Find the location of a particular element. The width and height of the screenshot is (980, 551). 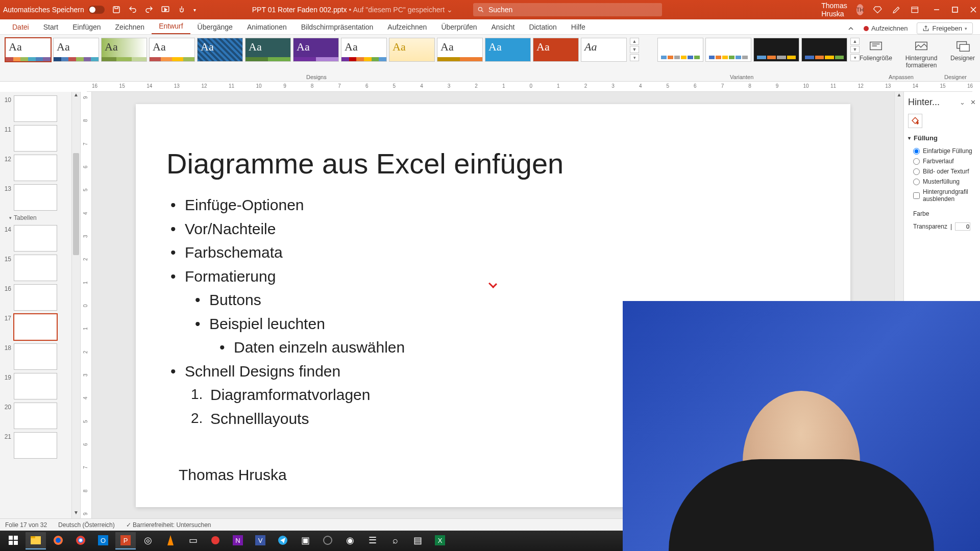

undo-icon is located at coordinates (133, 10).